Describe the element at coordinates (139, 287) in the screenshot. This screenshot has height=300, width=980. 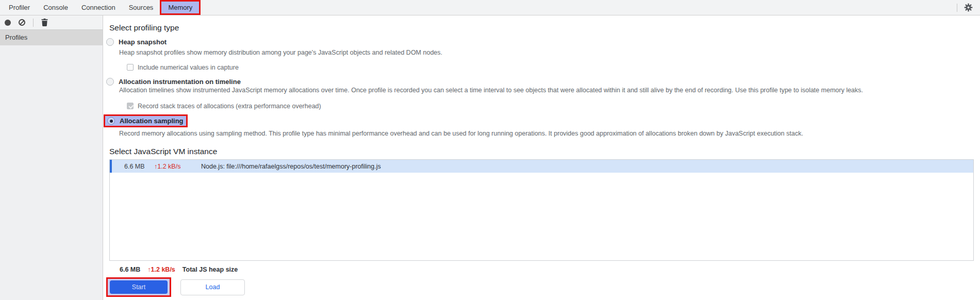
I see `annotation-box-start: Start` at that location.